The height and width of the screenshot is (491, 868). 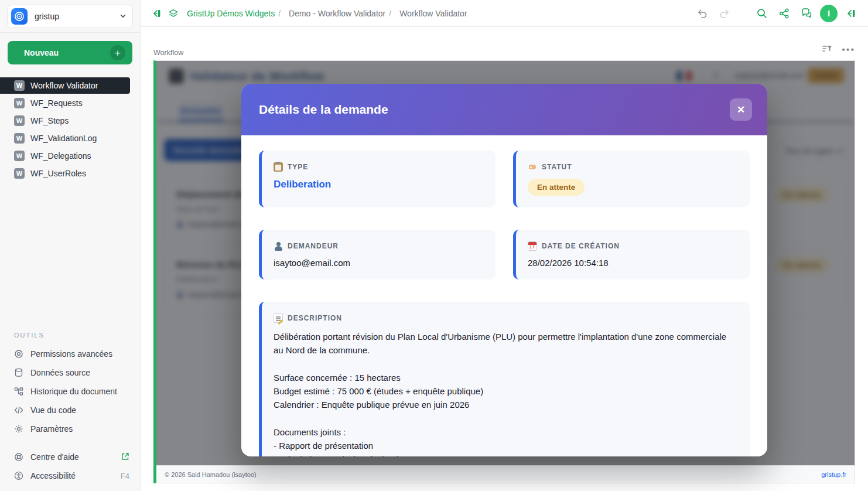 What do you see at coordinates (834, 475) in the screenshot?
I see `gristup-link: gristup.fr` at bounding box center [834, 475].